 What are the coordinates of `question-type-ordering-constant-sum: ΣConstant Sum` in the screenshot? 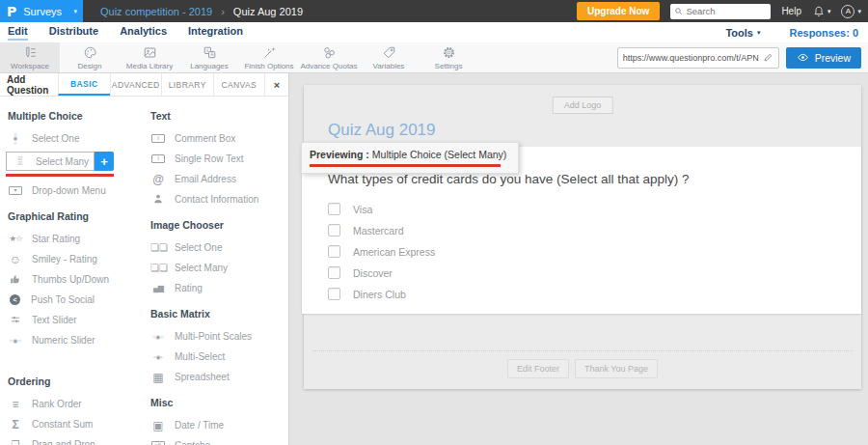 It's located at (79, 425).